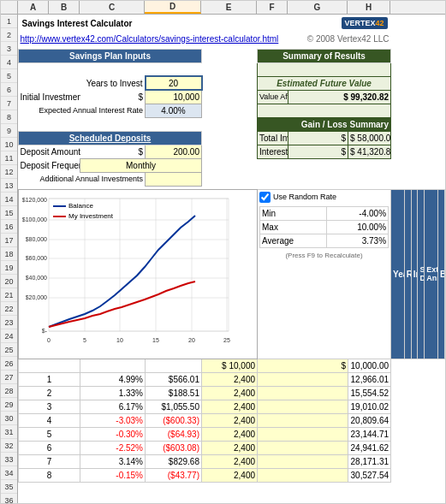 The height and width of the screenshot is (504, 446). What do you see at coordinates (9, 377) in the screenshot?
I see `row-27: 27` at bounding box center [9, 377].